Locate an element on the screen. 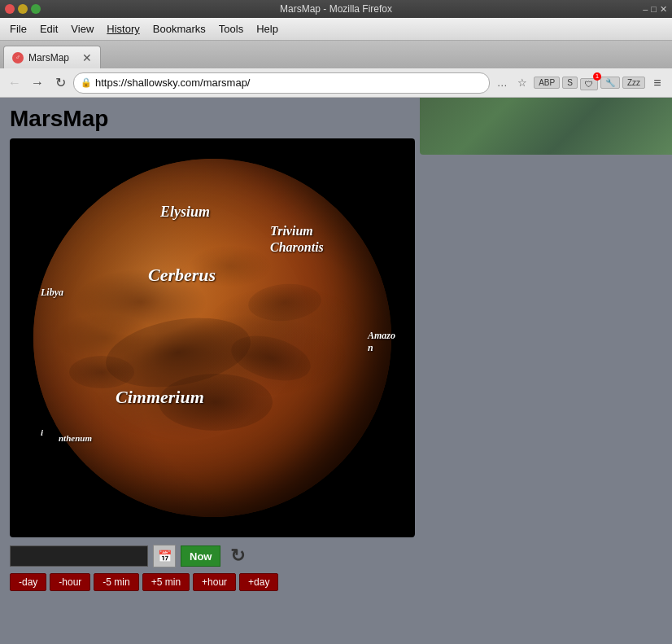 The width and height of the screenshot is (672, 644). url-input is located at coordinates (289, 83).